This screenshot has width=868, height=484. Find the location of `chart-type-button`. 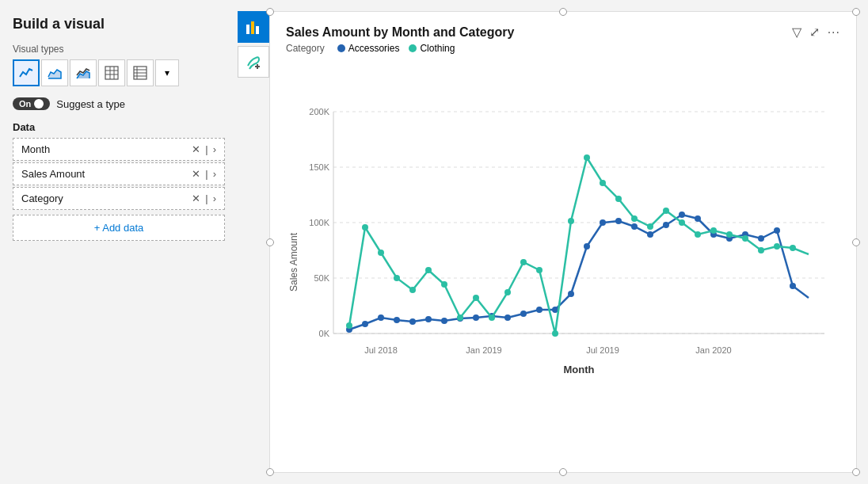

chart-type-button is located at coordinates (253, 27).